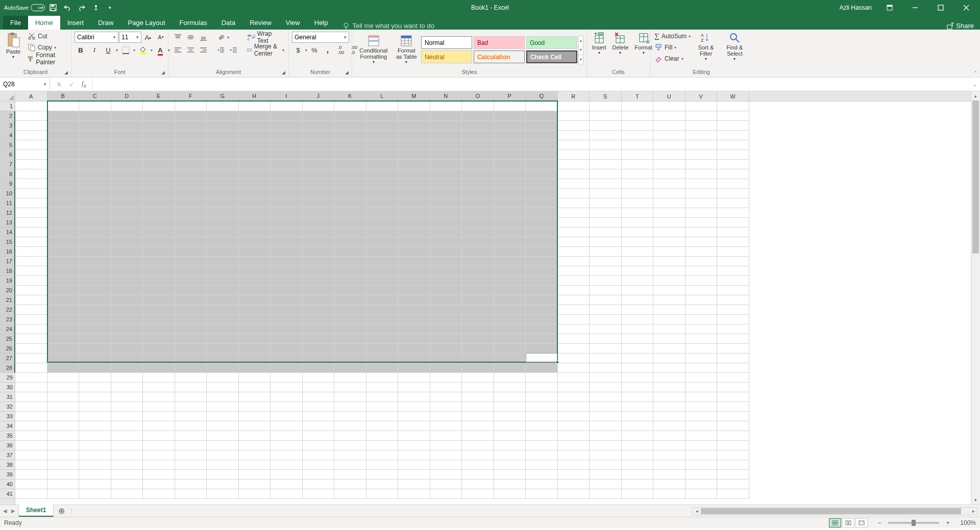 Image resolution: width=980 pixels, height=530 pixels. What do you see at coordinates (8, 194) in the screenshot?
I see `row-header: 10` at bounding box center [8, 194].